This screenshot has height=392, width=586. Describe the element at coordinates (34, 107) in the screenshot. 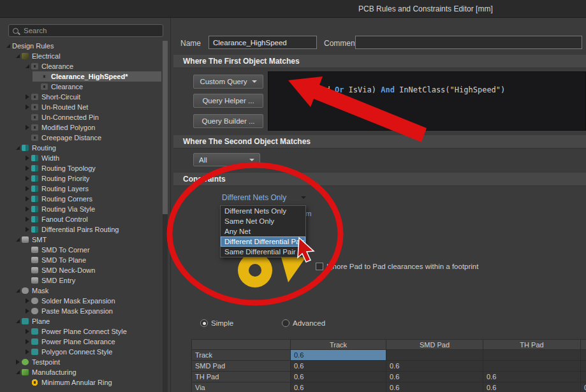

I see `clearance-icon` at that location.